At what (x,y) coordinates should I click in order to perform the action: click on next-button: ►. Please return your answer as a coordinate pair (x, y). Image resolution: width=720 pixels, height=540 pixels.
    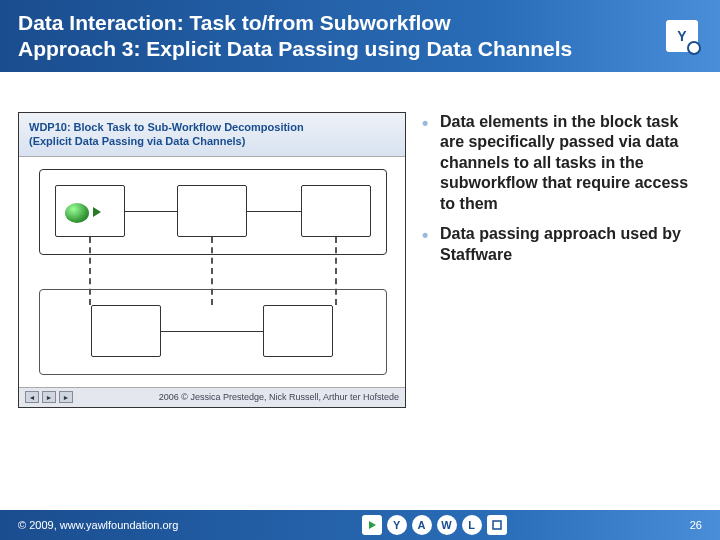
    Looking at the image, I should click on (66, 397).